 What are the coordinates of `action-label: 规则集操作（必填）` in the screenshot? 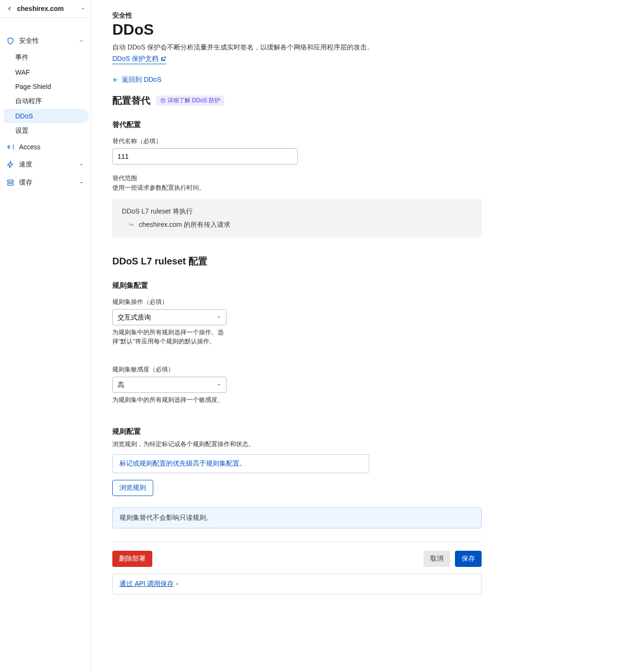 It's located at (297, 302).